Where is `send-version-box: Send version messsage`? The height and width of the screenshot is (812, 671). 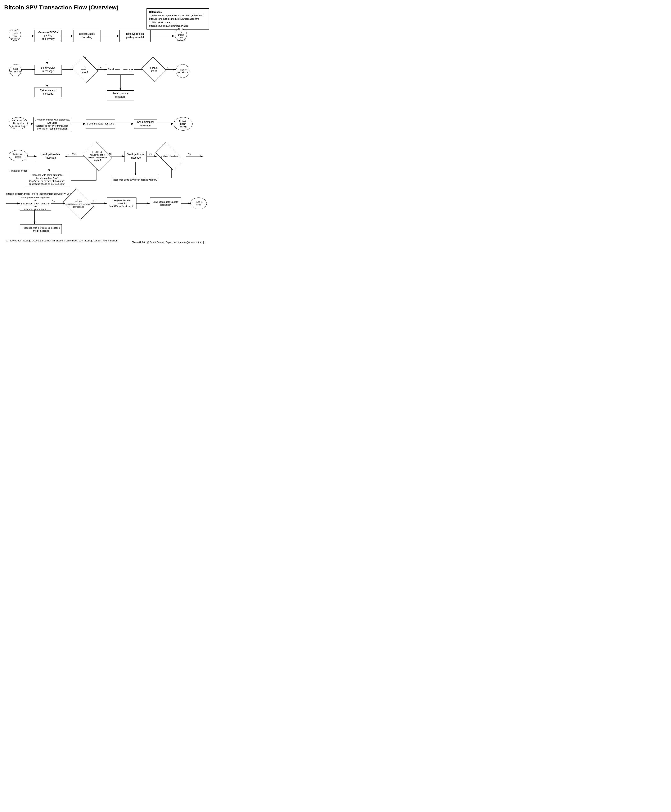
send-version-box: Send version messsage is located at coordinates (48, 70).